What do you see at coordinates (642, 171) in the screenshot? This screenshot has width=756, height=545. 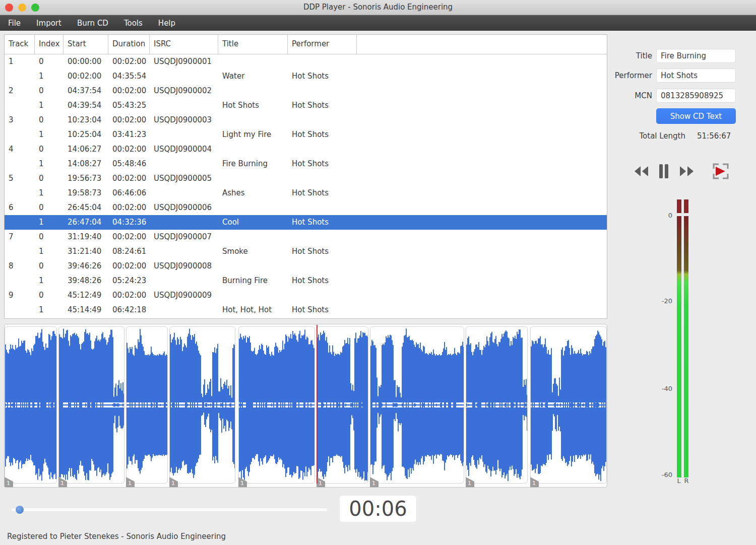 I see `rewind-icon` at bounding box center [642, 171].